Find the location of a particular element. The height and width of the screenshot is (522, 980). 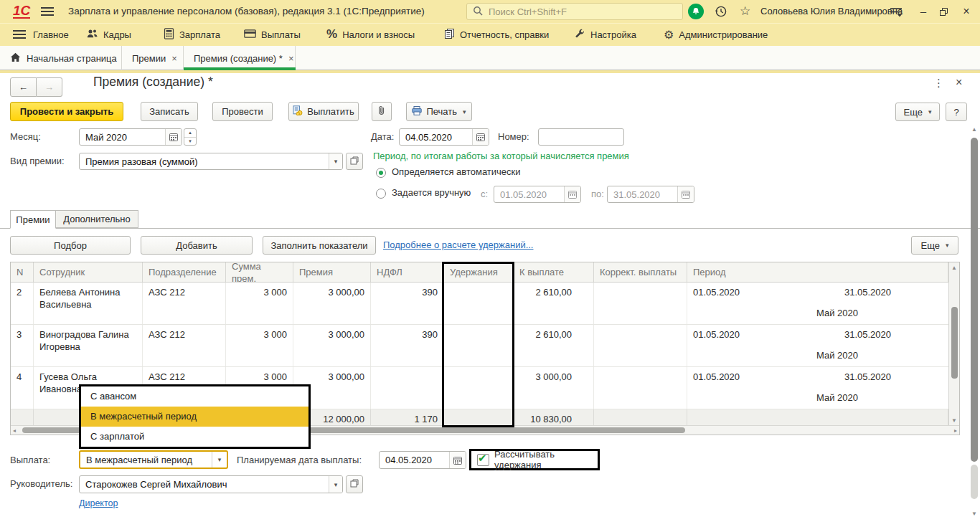

post-button: Провести is located at coordinates (242, 112).